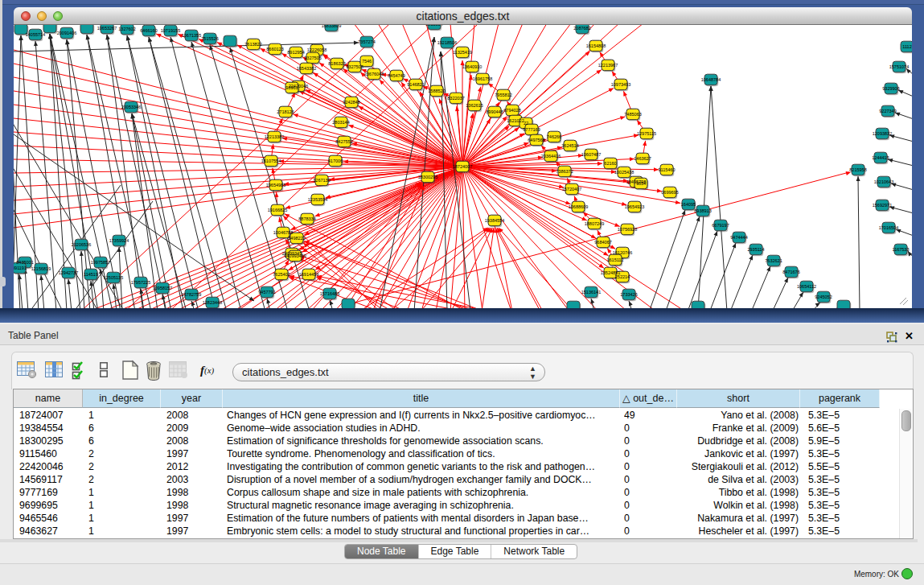 This screenshot has width=924, height=585. What do you see at coordinates (170, 31) in the screenshot?
I see `svg-text: 10719155` at bounding box center [170, 31].